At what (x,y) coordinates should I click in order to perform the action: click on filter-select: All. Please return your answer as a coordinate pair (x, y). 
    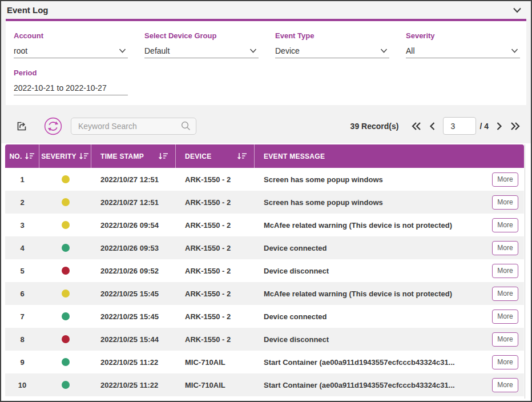
    Looking at the image, I should click on (463, 51).